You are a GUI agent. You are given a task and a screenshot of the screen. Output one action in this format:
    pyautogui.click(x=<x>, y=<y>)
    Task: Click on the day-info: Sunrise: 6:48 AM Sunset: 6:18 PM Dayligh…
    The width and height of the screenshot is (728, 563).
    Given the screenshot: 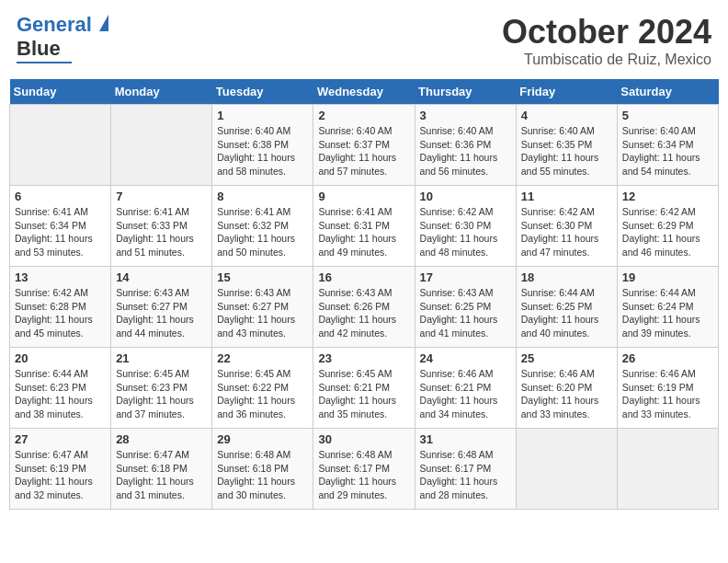 What is the action you would take?
    pyautogui.click(x=263, y=475)
    